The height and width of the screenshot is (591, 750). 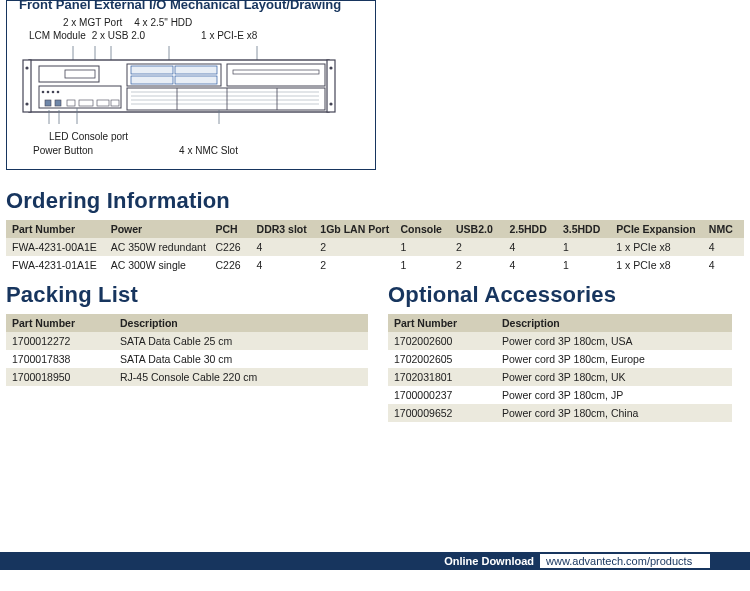 I want to click on td: Power cord 3P 180cm, UK, so click(x=614, y=377).